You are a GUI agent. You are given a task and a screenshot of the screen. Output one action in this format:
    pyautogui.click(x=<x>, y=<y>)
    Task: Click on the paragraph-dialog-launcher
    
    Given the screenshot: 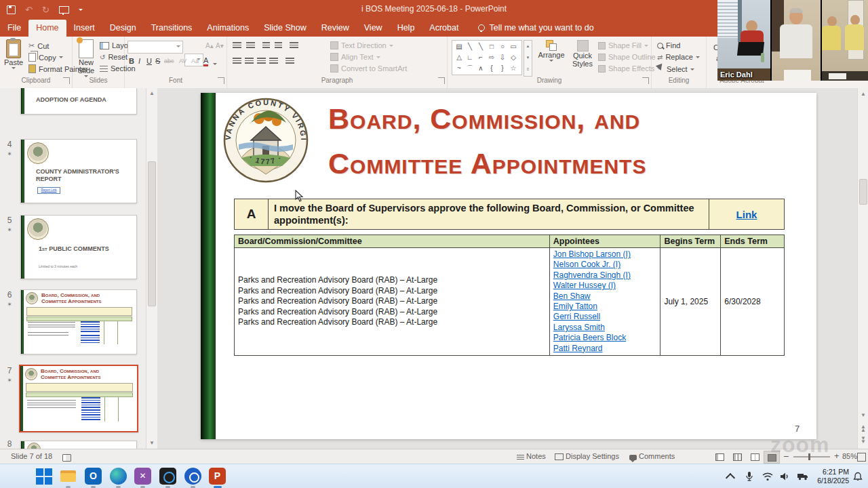 What is the action you would take?
    pyautogui.click(x=441, y=81)
    